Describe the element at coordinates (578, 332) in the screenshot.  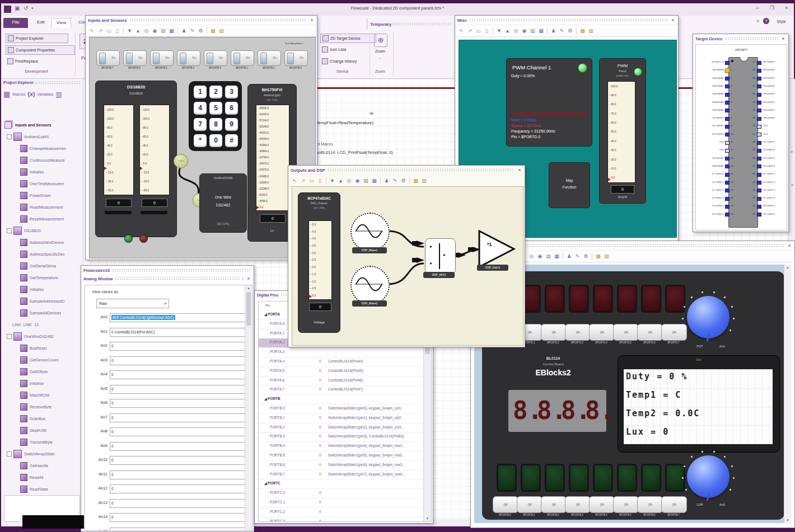
I see `board-button--porta-3: Off` at that location.